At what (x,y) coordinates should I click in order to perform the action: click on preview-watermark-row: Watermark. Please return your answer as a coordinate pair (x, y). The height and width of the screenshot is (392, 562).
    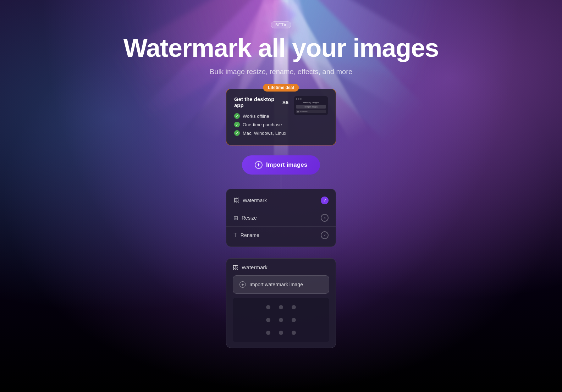
    Looking at the image, I should click on (311, 111).